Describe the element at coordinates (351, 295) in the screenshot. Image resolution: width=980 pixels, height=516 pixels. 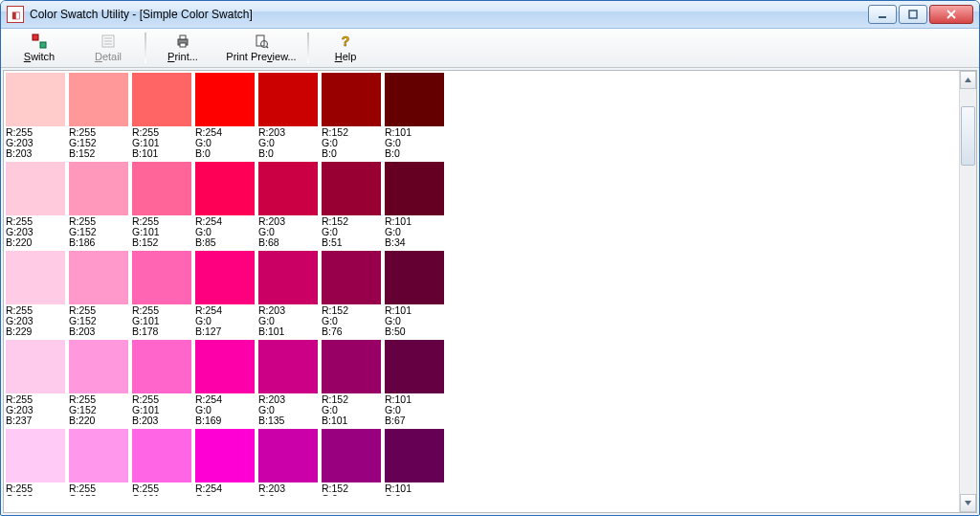
I see `swatch-cell: R:152 G:0 B:76` at that location.